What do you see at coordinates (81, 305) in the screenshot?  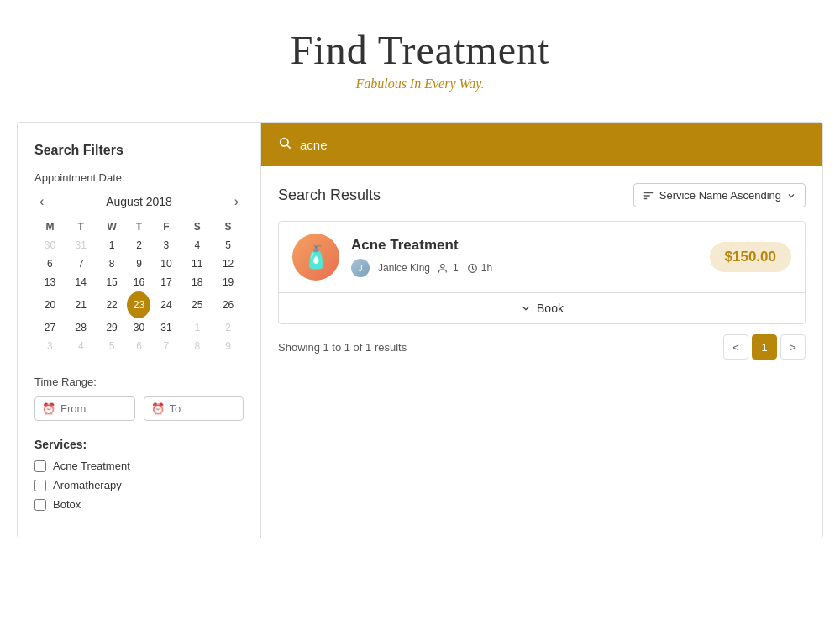 I see `calendar-day: 21` at bounding box center [81, 305].